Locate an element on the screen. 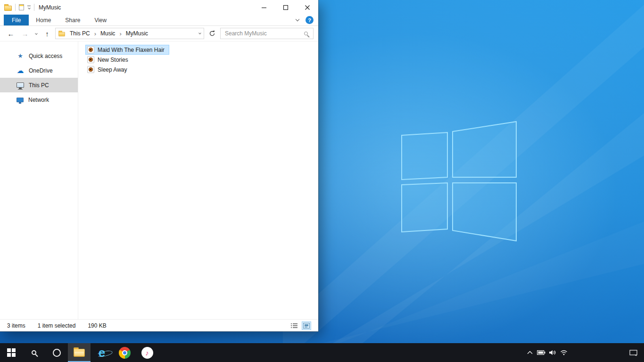 Image resolution: width=644 pixels, height=362 pixels. windows-logo-icon is located at coordinates (11, 353).